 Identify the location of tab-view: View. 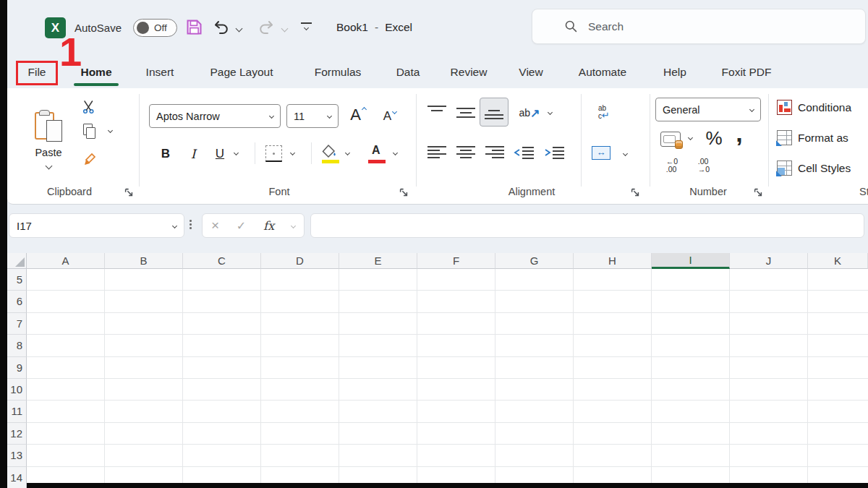
(531, 73).